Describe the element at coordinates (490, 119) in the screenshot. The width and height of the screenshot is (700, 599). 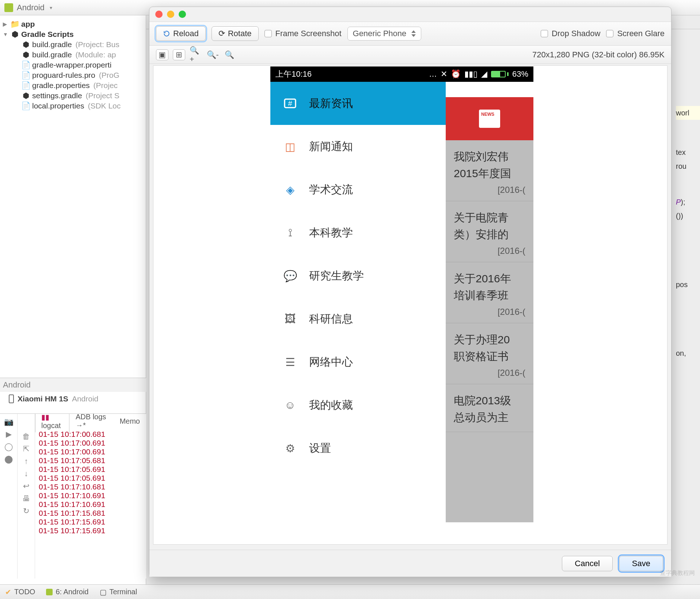
I see `news-icon` at that location.